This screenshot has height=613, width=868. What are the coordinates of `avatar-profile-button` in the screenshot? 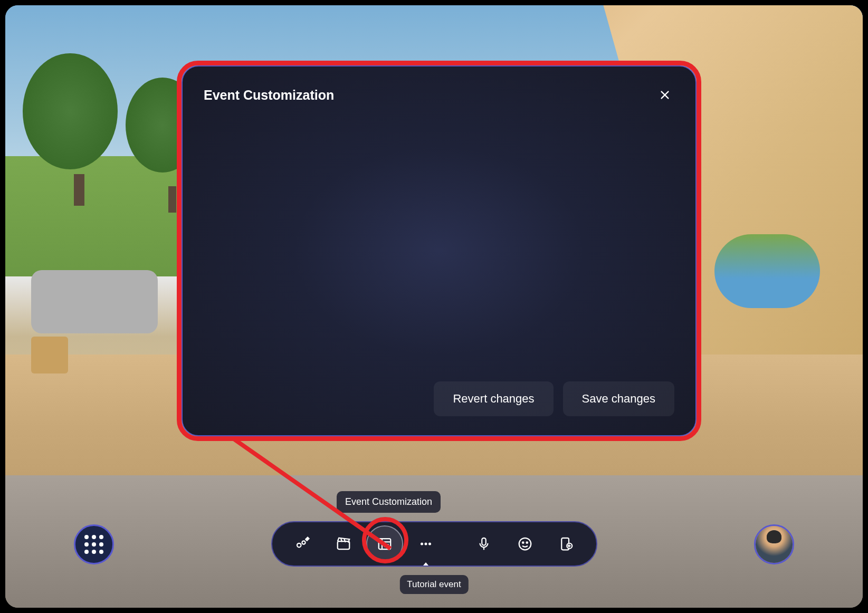 It's located at (774, 544).